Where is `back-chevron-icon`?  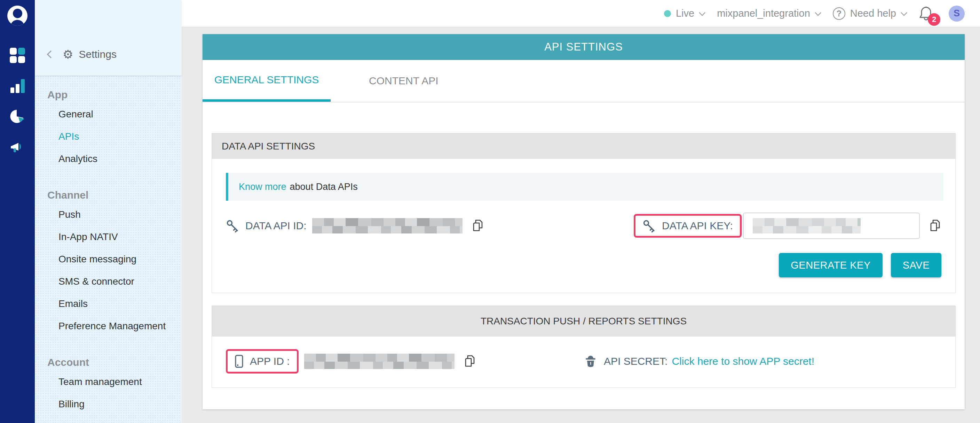 back-chevron-icon is located at coordinates (51, 55).